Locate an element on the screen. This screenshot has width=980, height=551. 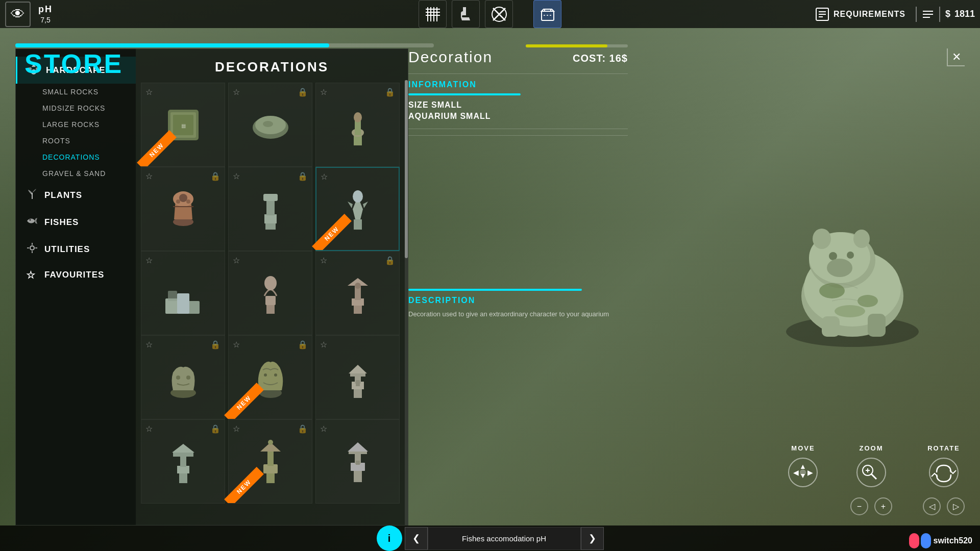
plants-label: PLANTS is located at coordinates (63, 195).